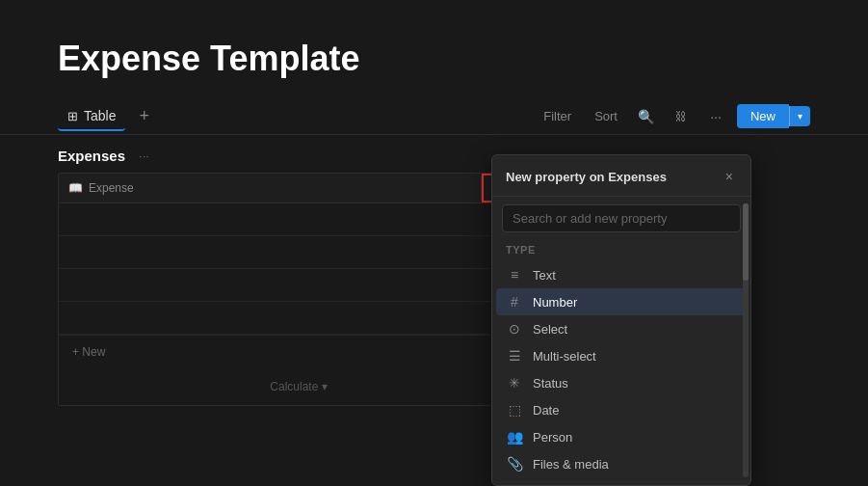  Describe the element at coordinates (299, 189) in the screenshot. I see `table-col-header: 📖 Expense + ···` at that location.